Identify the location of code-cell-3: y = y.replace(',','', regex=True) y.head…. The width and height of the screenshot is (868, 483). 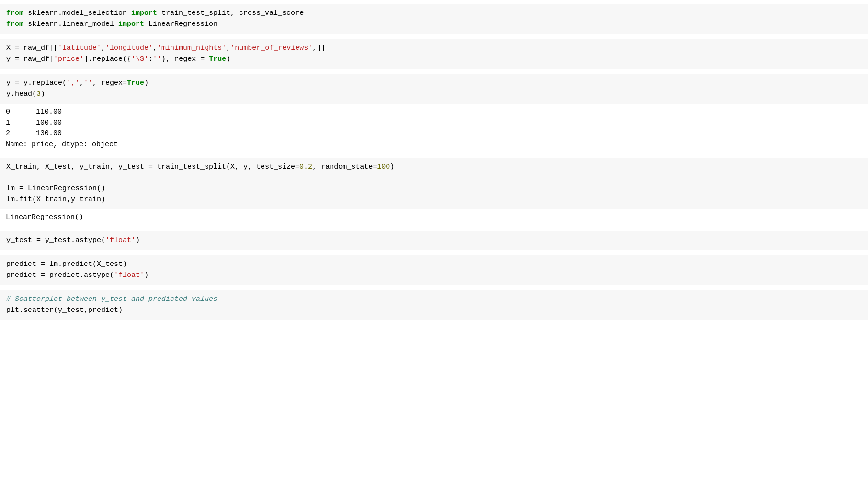
(434, 89).